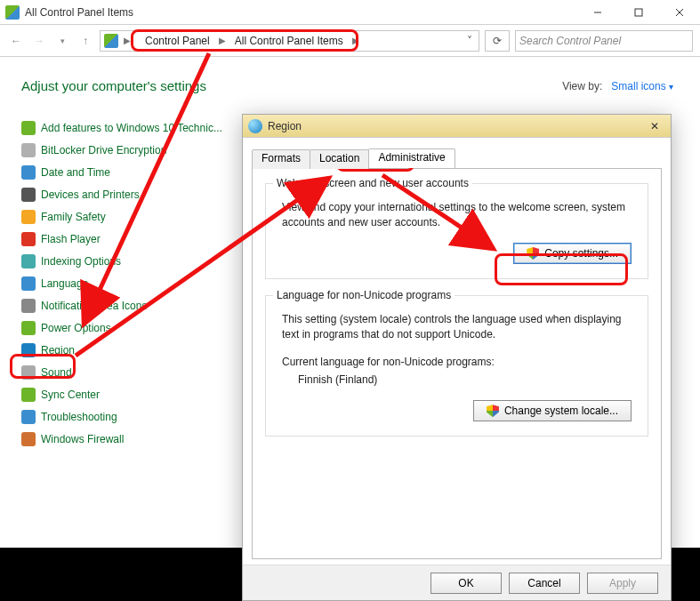 This screenshot has height=601, width=700. I want to click on forward-button: →, so click(39, 41).